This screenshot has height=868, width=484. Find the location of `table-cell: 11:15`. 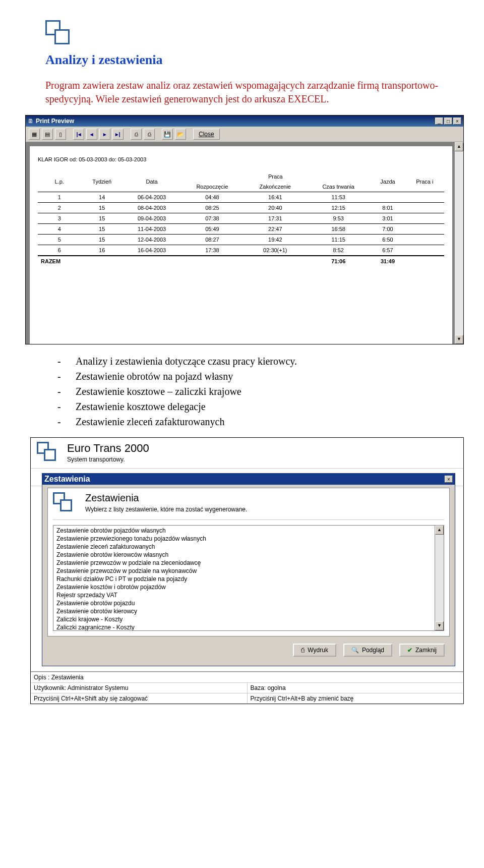

table-cell: 11:15 is located at coordinates (338, 240).